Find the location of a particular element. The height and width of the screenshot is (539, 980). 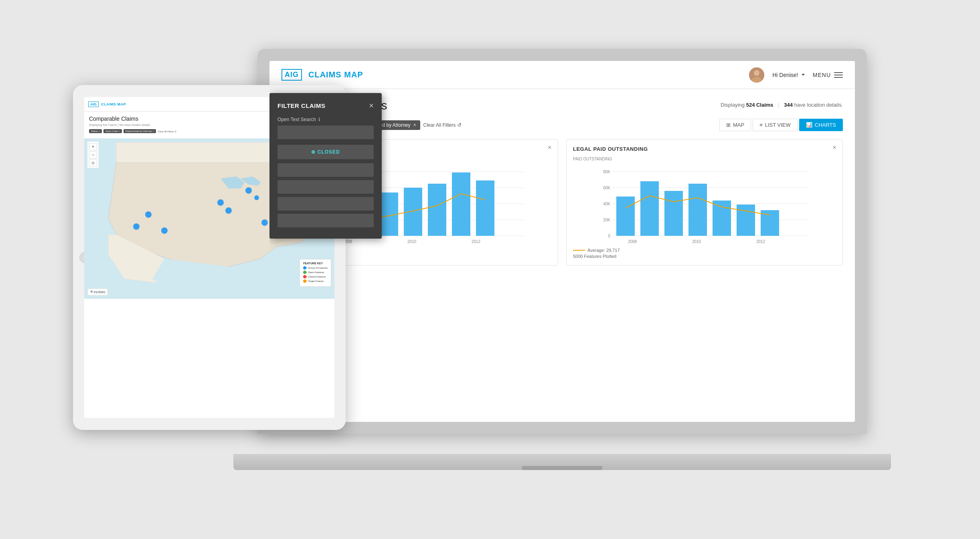

tablet-filter-attorney: Represented by Attorney × is located at coordinates (140, 131).